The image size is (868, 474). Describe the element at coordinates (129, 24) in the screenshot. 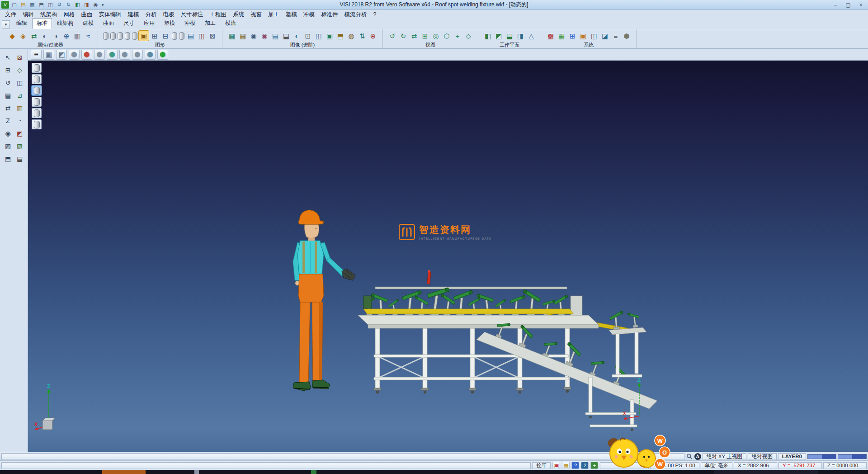

I see `tab-尺寸: 尺寸` at that location.